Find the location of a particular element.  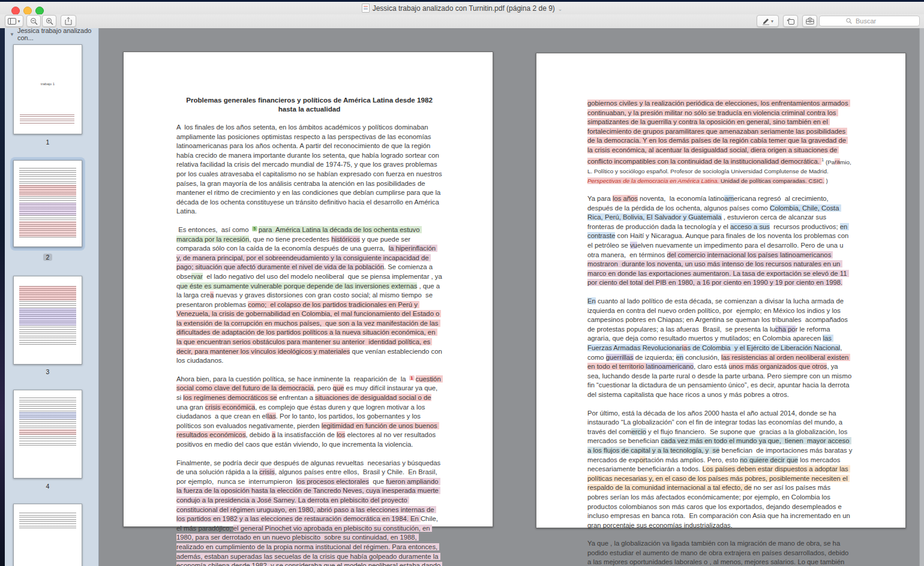

sidebar-view-icon is located at coordinates (12, 22).